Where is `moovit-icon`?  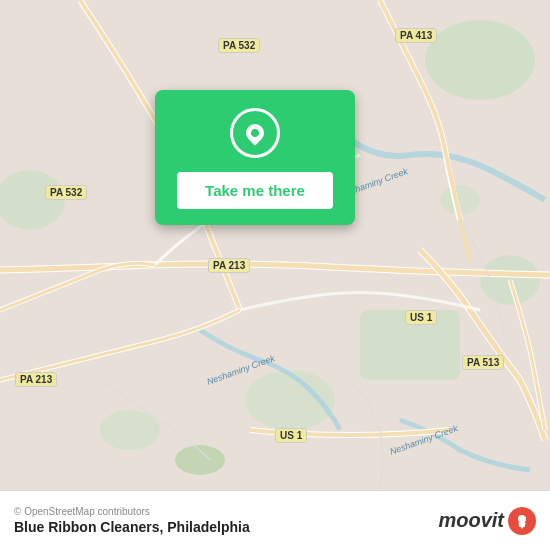
moovit-icon is located at coordinates (522, 521).